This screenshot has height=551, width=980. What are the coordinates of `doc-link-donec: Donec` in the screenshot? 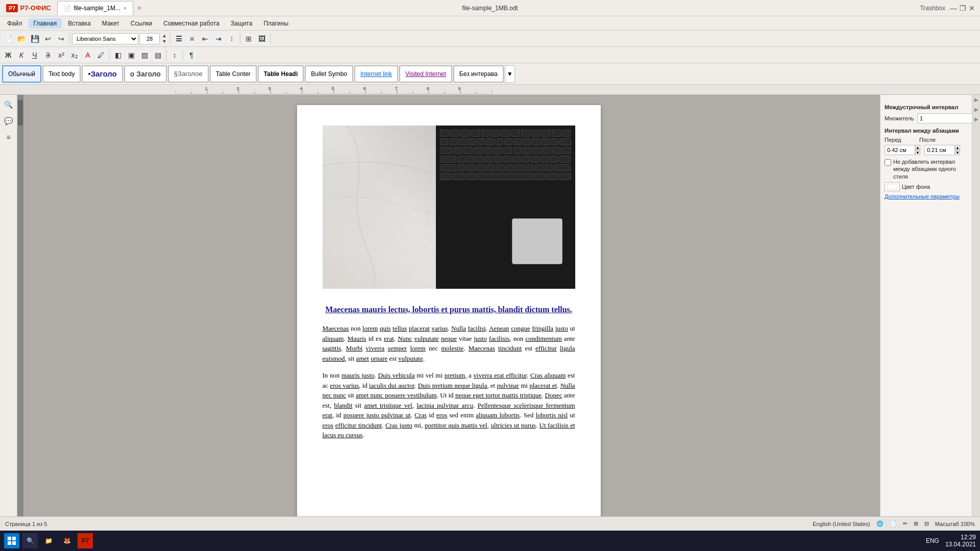 It's located at (554, 395).